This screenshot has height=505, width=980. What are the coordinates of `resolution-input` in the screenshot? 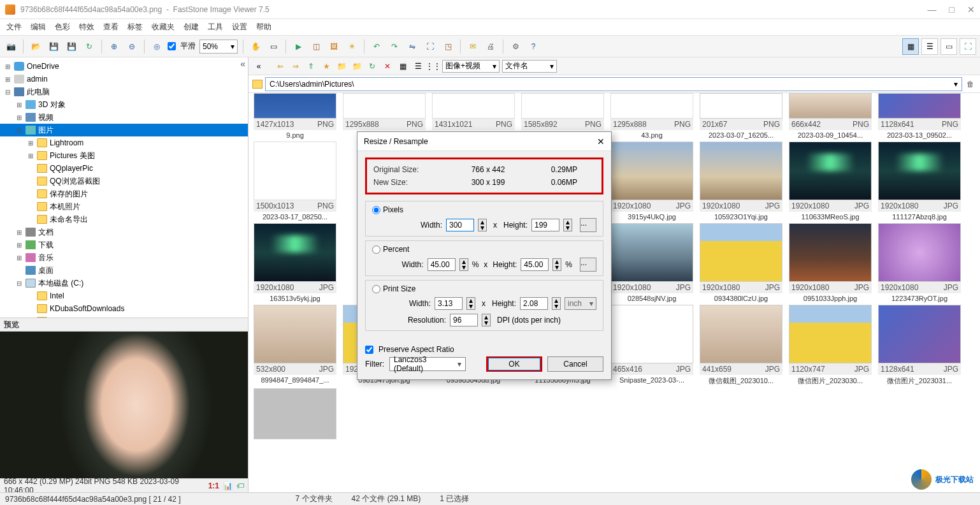 It's located at (464, 320).